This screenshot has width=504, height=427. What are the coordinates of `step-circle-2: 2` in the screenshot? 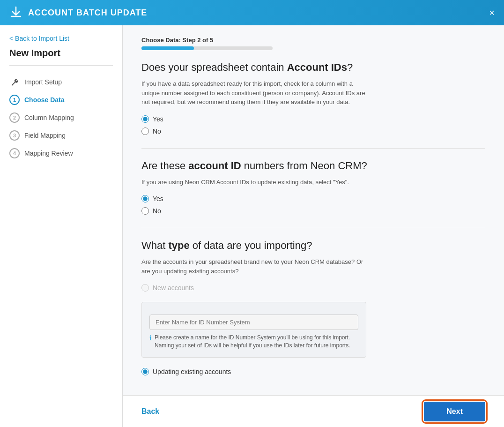 It's located at (15, 118).